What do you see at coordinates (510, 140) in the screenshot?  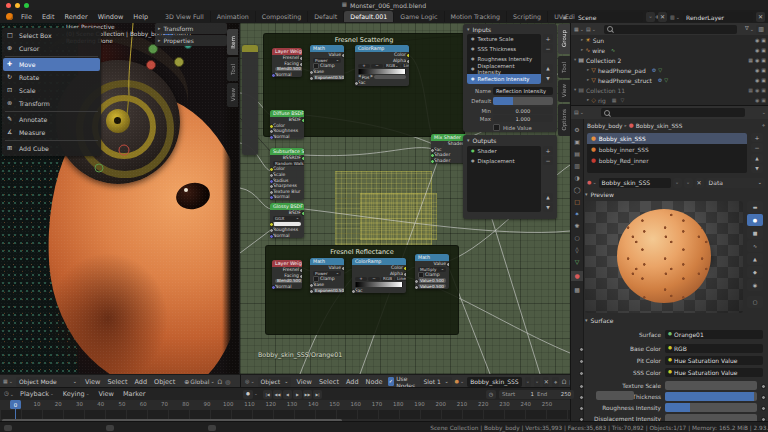 I see `outputs-panel-header: ▾Outputs` at bounding box center [510, 140].